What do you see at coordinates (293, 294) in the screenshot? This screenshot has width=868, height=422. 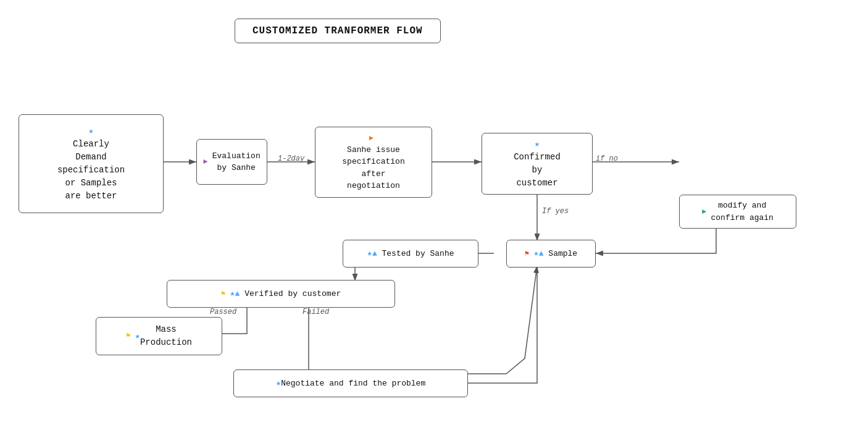 I see `verified-label: Verified by customer` at bounding box center [293, 294].